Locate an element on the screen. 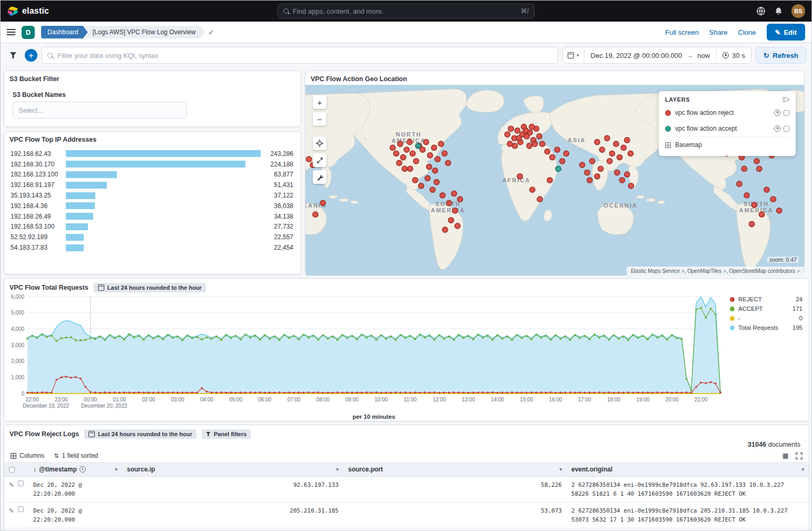 The image size is (812, 531). sort-desc-icon: ↓ is located at coordinates (35, 469).